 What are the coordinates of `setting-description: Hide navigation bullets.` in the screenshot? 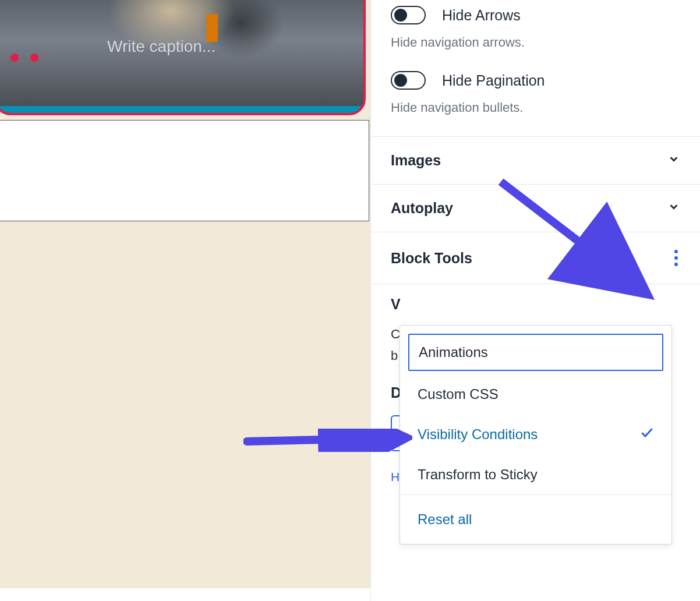 It's located at (536, 108).